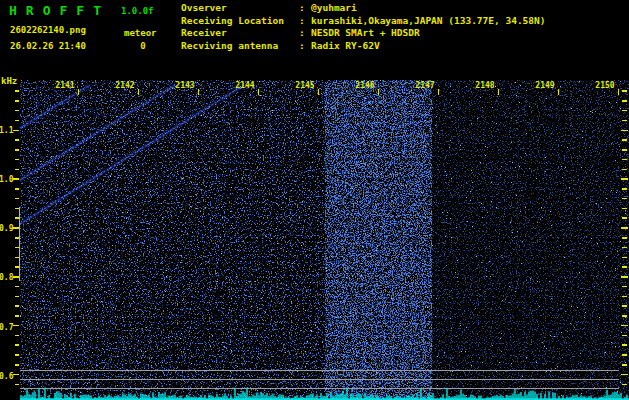 The image size is (629, 400). What do you see at coordinates (48, 30) in the screenshot?
I see `output-filename: 2602262140.png` at bounding box center [48, 30].